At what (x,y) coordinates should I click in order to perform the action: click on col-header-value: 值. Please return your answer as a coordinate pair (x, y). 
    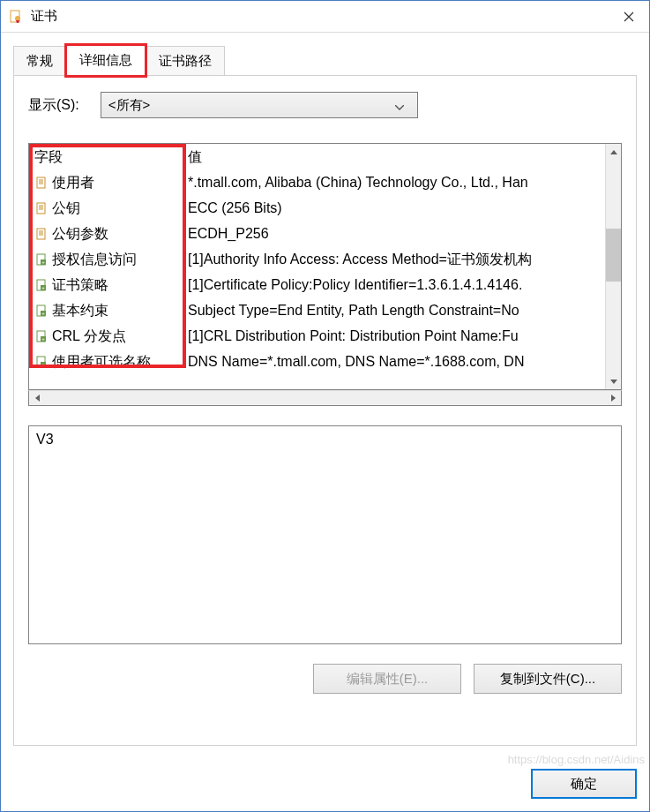
    Looking at the image, I should click on (397, 157).